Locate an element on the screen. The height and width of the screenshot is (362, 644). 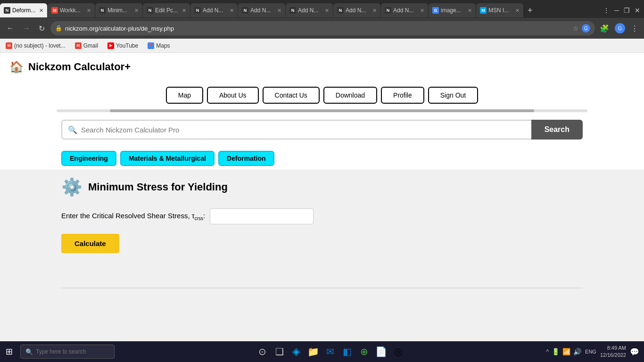
taskbar-explorer-icon: 📁 is located at coordinates (314, 352).